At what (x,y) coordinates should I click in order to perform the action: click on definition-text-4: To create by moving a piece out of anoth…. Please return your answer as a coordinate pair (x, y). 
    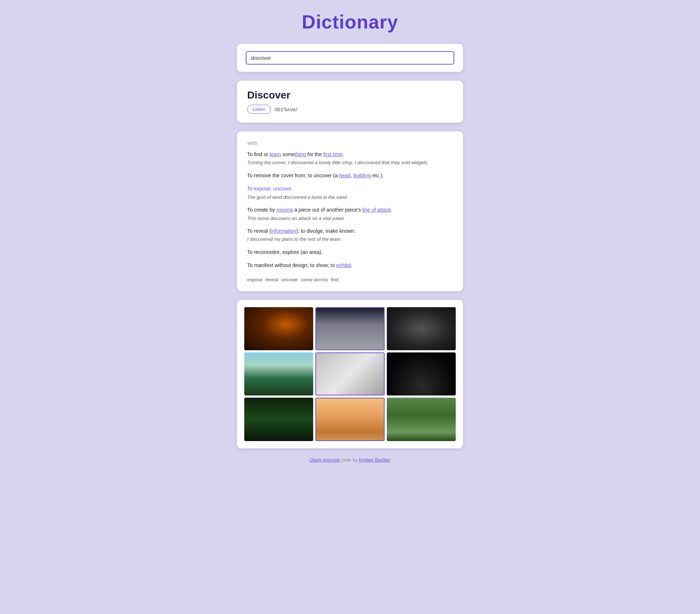
    Looking at the image, I should click on (350, 210).